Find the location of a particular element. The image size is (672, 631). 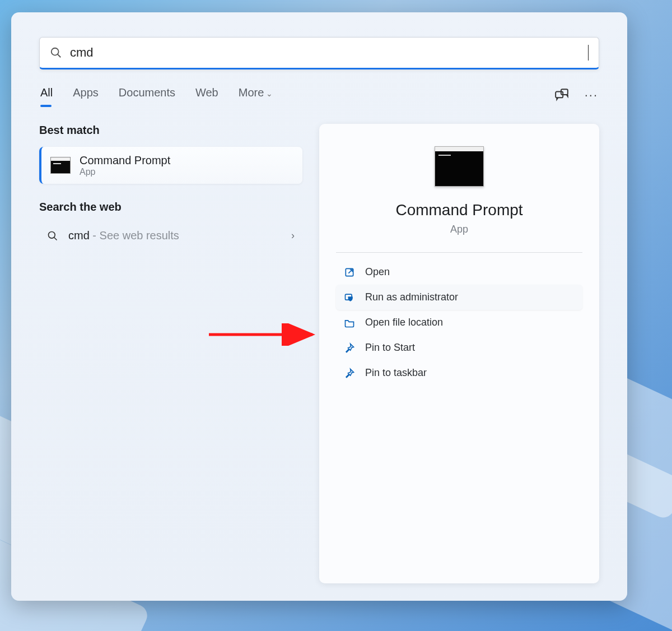

best-match-result: Command Prompt App is located at coordinates (171, 165).